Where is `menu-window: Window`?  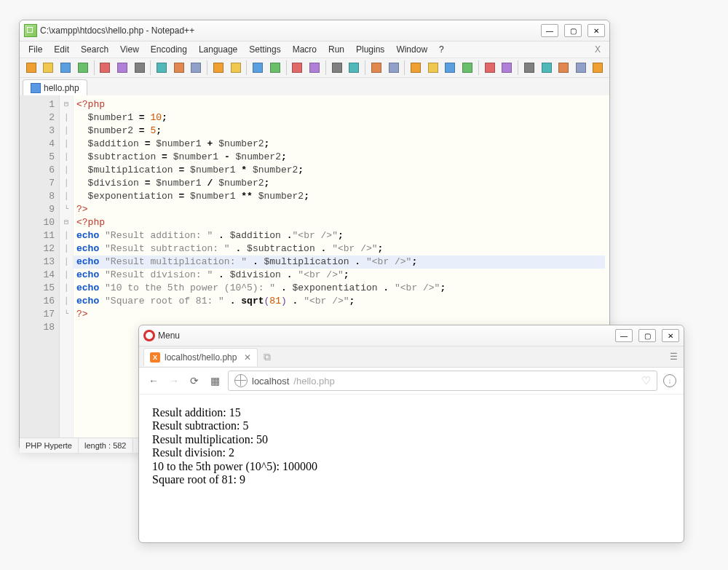 menu-window: Window is located at coordinates (412, 50).